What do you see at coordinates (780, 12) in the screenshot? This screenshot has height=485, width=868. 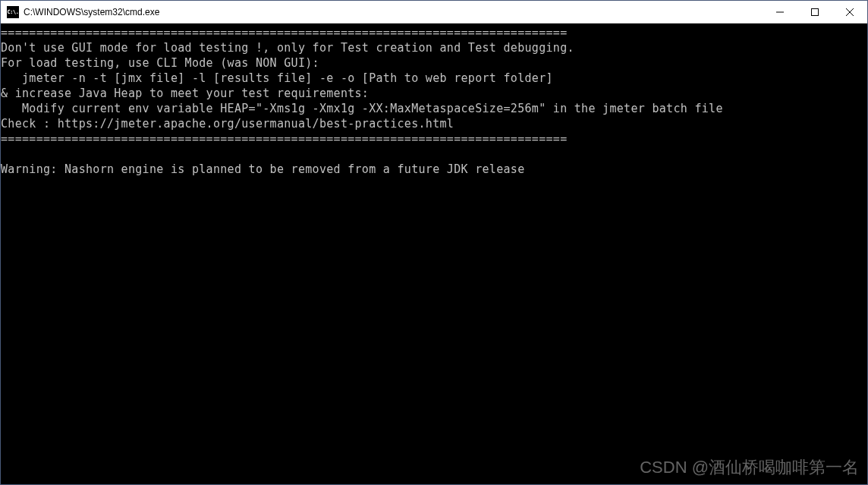 I see `minimize-button` at bounding box center [780, 12].